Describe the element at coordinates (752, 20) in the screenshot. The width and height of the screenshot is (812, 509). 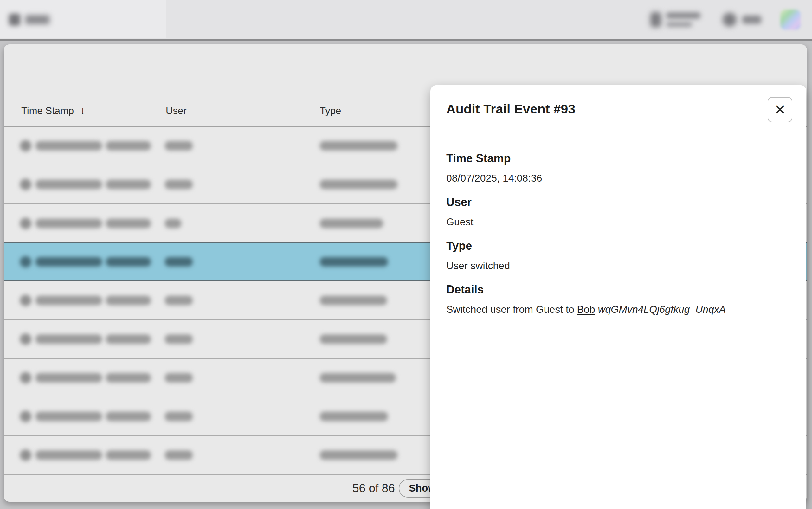
I see `language-label-blurred` at that location.